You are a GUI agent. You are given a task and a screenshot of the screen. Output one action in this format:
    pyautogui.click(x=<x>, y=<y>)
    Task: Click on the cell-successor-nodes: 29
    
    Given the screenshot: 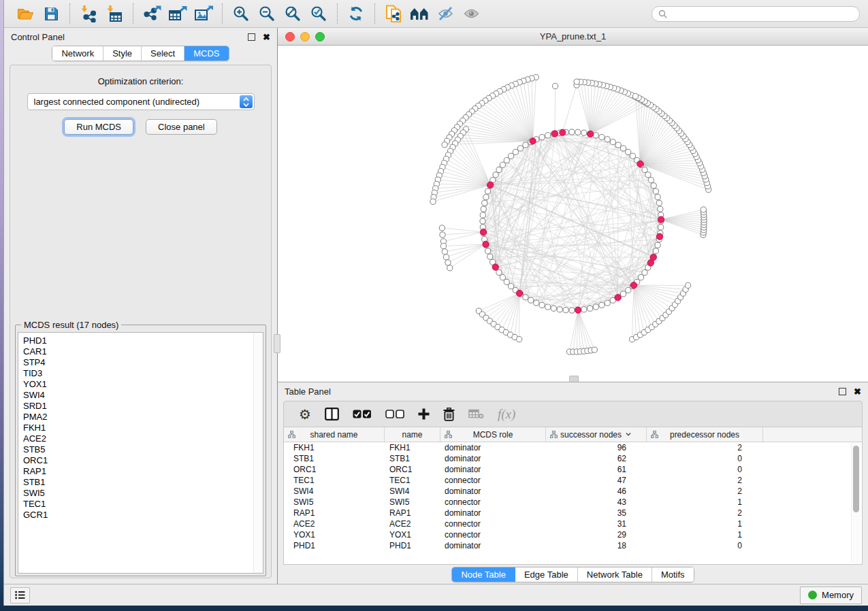 What is the action you would take?
    pyautogui.click(x=594, y=535)
    